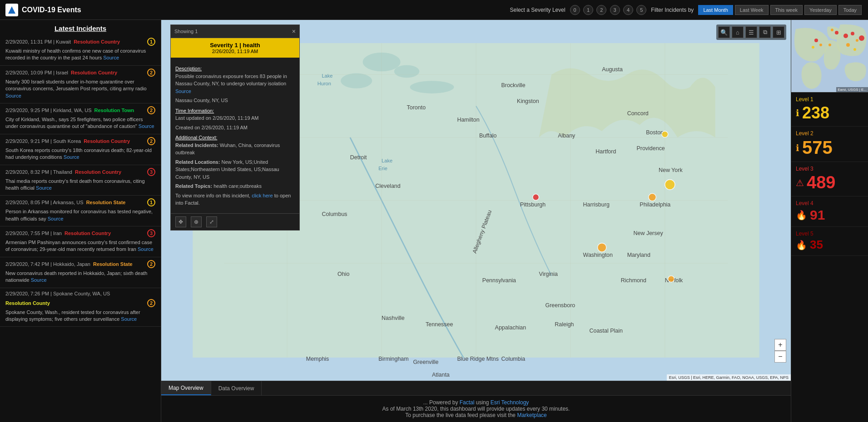 The height and width of the screenshot is (422, 868). What do you see at coordinates (752, 10) in the screenshot?
I see `filter-btn-last-week: Last Week` at bounding box center [752, 10].